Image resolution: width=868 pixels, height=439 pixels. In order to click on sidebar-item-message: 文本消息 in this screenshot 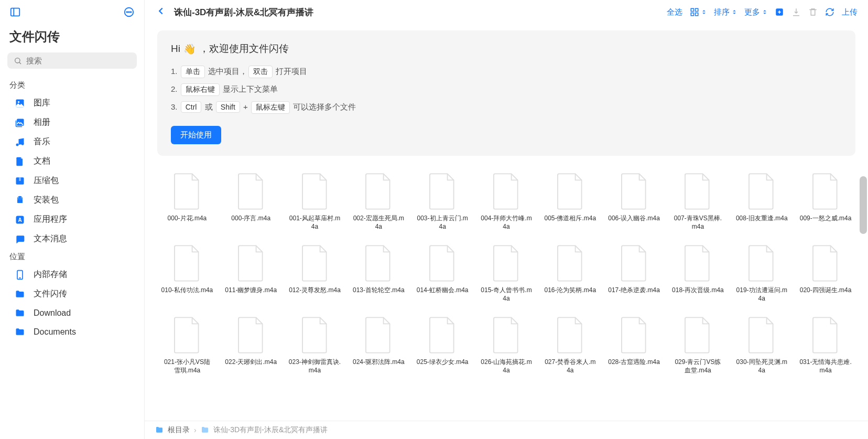, I will do `click(72, 239)`.